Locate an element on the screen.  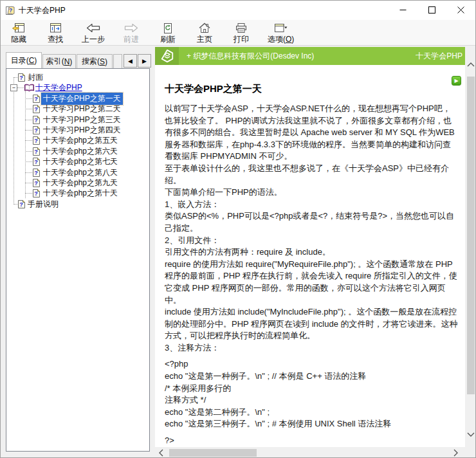
scroll-down-icon is located at coordinates (471, 435).